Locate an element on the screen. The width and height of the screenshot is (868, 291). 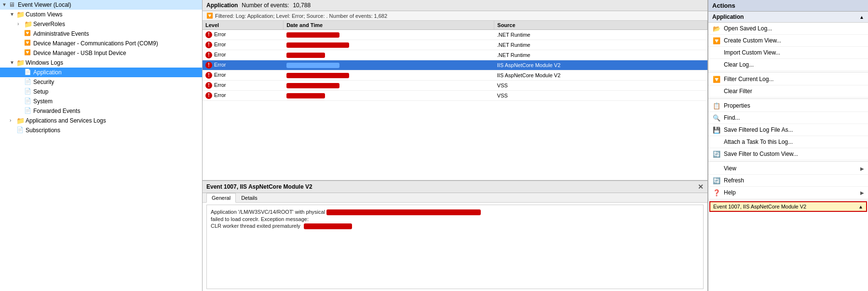
find-icon: 🔍 is located at coordinates (717, 118).